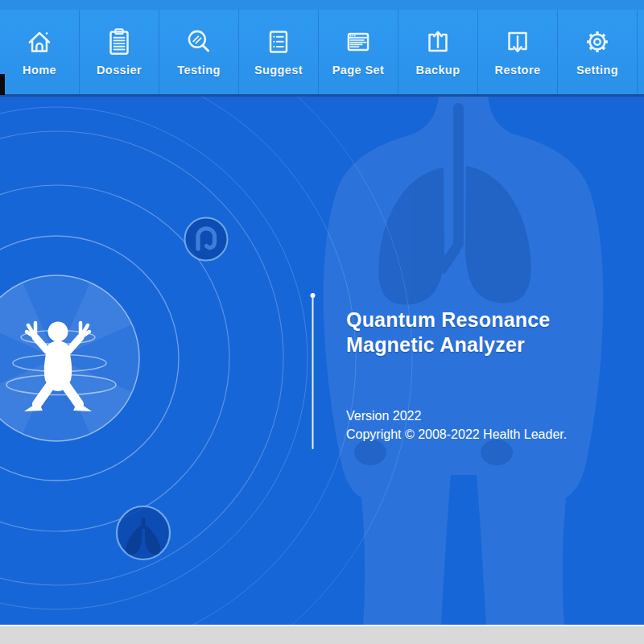 The image size is (644, 644). What do you see at coordinates (448, 345) in the screenshot?
I see `app-title-line2: Magnetic Analyzer` at bounding box center [448, 345].